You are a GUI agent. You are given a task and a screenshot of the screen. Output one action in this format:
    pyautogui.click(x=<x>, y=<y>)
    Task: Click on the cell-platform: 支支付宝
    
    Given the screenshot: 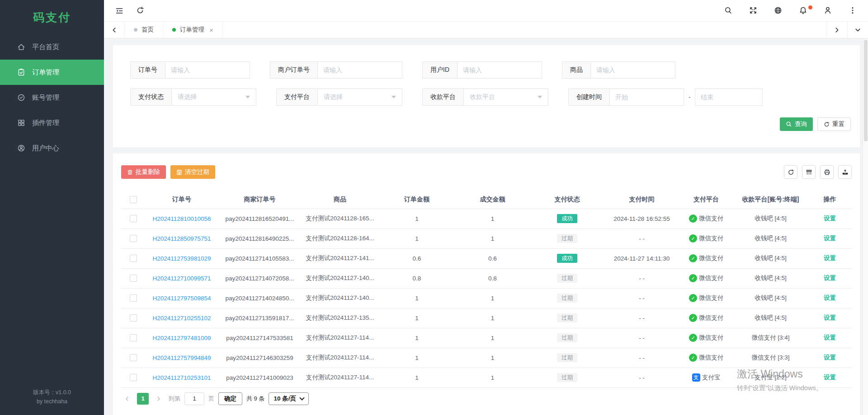 What is the action you would take?
    pyautogui.click(x=706, y=378)
    